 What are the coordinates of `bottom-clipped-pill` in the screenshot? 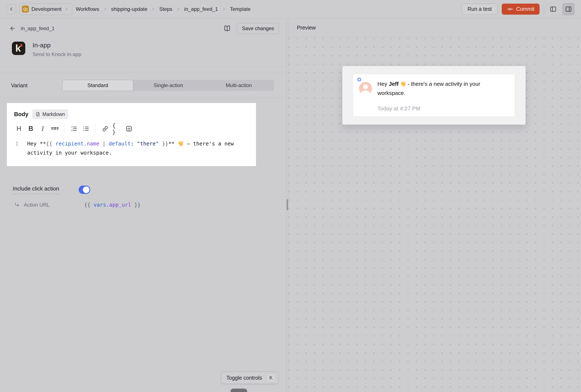 It's located at (239, 390).